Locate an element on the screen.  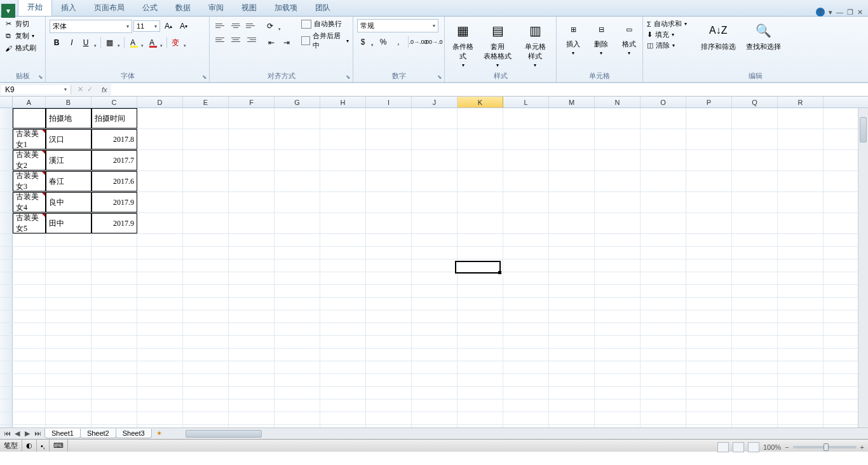
dialog-launcher-icon: ⬊ is located at coordinates (440, 77).